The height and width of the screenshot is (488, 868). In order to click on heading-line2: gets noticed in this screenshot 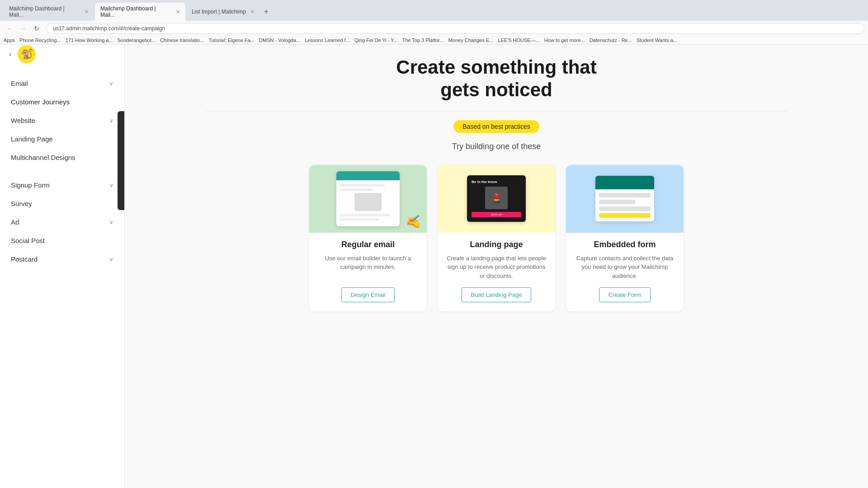, I will do `click(496, 89)`.